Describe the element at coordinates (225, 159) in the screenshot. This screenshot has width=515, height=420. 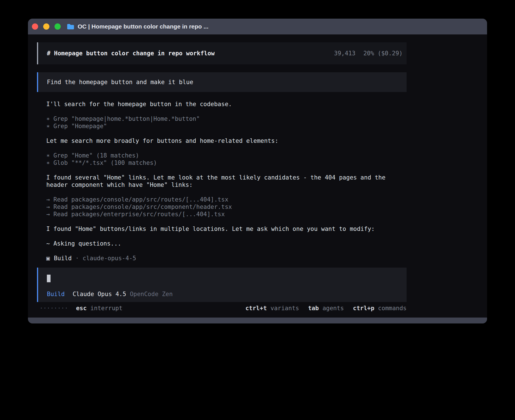
I see `tool-call-group: ∗ Grep "Home" (18 matches) ∗ Glob "**/*.…` at that location.